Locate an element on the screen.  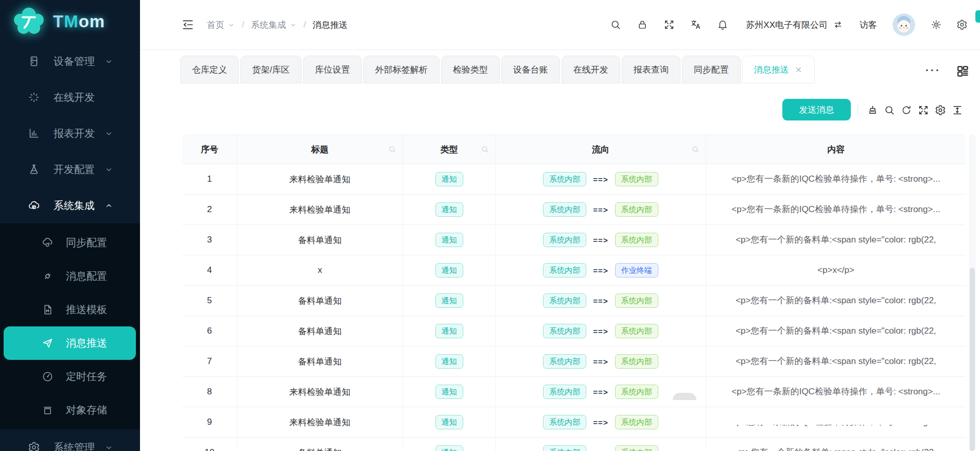
sun-icon is located at coordinates (936, 25).